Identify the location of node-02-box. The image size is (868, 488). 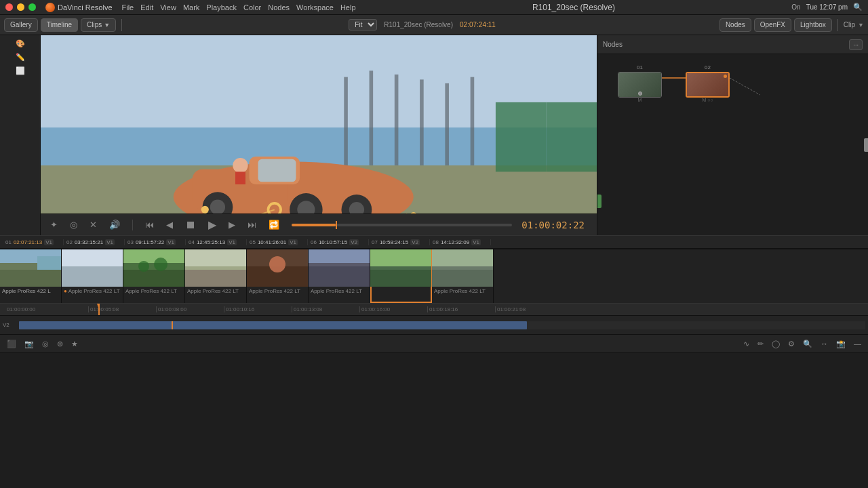
(708, 85).